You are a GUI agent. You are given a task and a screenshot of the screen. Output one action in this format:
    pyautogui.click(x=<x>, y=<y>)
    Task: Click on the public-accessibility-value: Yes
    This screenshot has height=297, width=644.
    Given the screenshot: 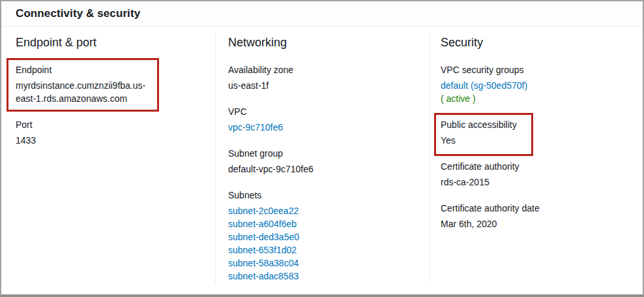 What is the action you would take?
    pyautogui.click(x=536, y=140)
    